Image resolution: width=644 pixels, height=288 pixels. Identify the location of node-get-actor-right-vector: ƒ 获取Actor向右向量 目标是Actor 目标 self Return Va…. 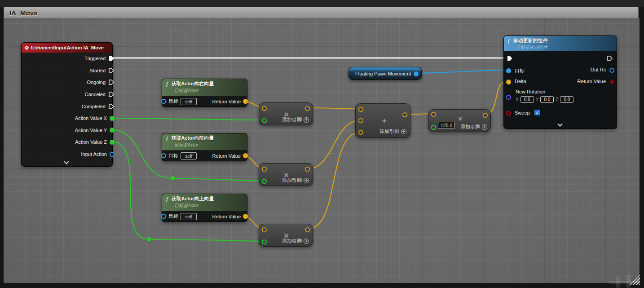
(205, 93).